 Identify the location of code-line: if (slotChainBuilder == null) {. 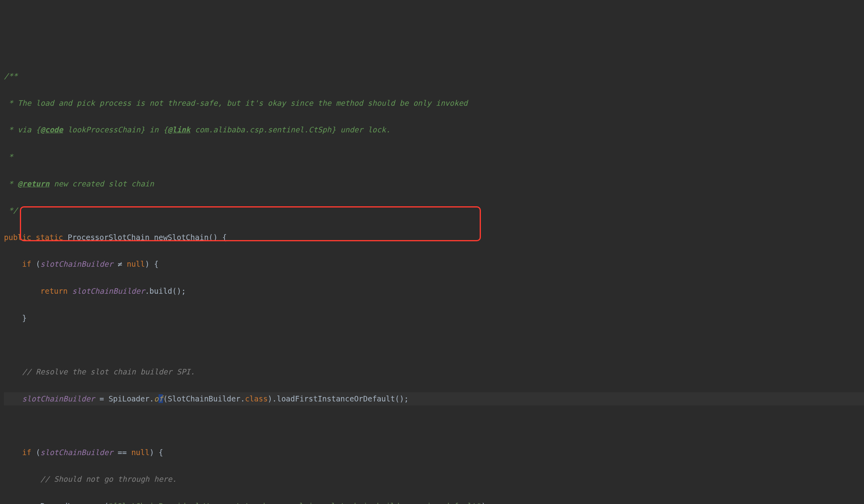
(434, 453).